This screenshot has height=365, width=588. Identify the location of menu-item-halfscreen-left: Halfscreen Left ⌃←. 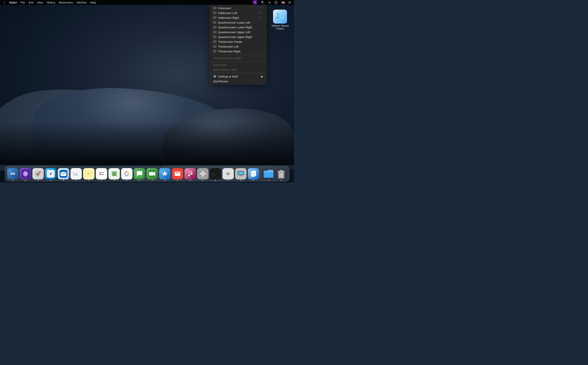
(238, 13).